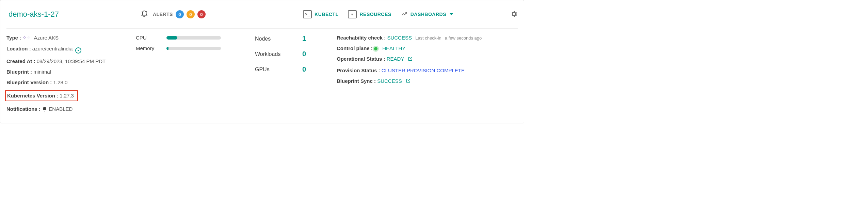 The width and height of the screenshot is (868, 212). I want to click on cpu-bar, so click(194, 38).